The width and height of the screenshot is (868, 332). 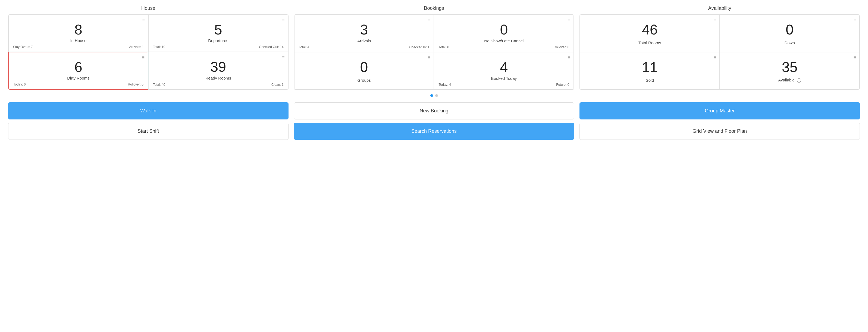 What do you see at coordinates (364, 71) in the screenshot?
I see `groups-card: ≡ 0 Groups` at bounding box center [364, 71].